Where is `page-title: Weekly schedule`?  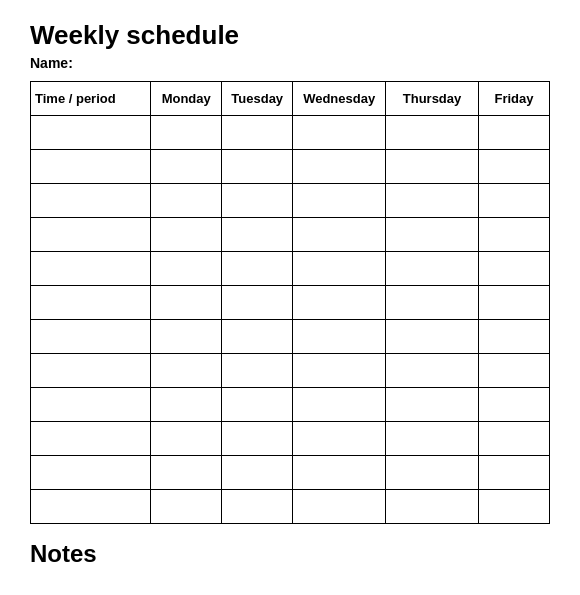
page-title: Weekly schedule is located at coordinates (290, 36).